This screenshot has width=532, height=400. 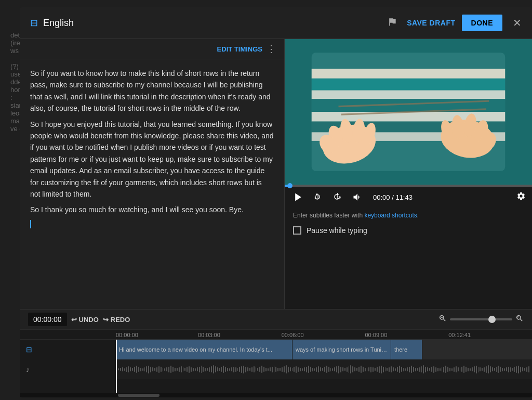 What do you see at coordinates (116, 319) in the screenshot?
I see `redo-button: ↪ REDO` at bounding box center [116, 319].